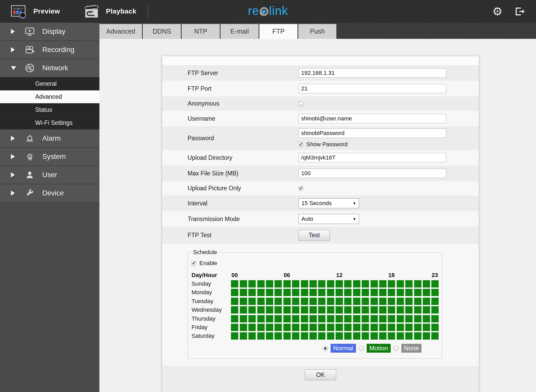  Describe the element at coordinates (50, 193) in the screenshot. I see `sidebar-item-device: Device` at that location.